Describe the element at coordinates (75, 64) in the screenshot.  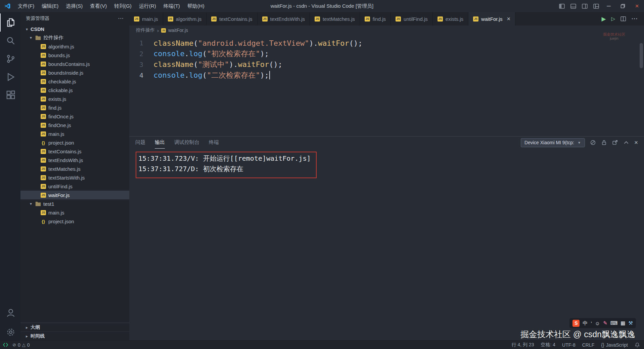
I see `tree-file-boundsContains.js: JSboundsContains.js` at that location.